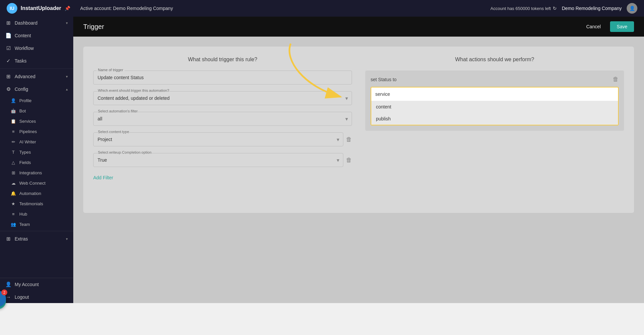 The width and height of the screenshot is (644, 335). I want to click on ai-writer-icon: ✏, so click(13, 142).